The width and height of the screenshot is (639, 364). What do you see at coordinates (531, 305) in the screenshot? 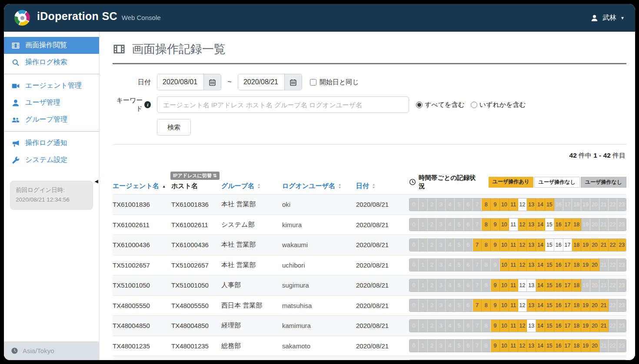
I see `hour-cell: 13` at bounding box center [531, 305].